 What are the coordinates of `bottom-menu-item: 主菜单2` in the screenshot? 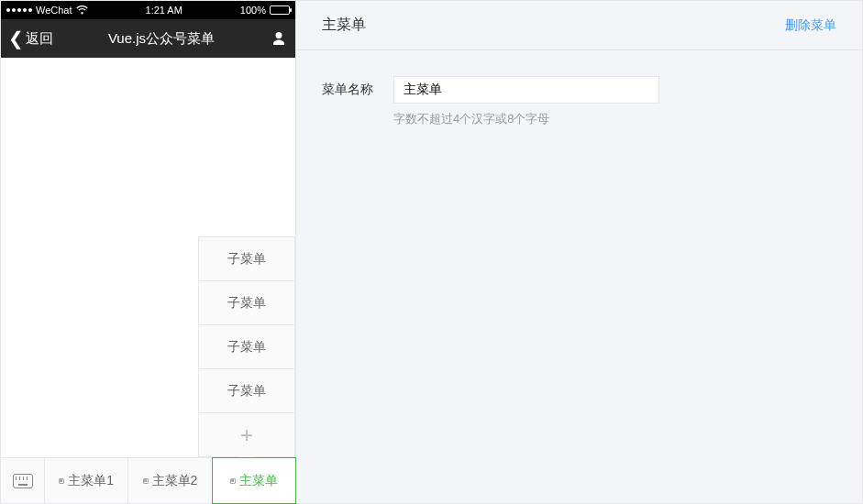 It's located at (171, 480).